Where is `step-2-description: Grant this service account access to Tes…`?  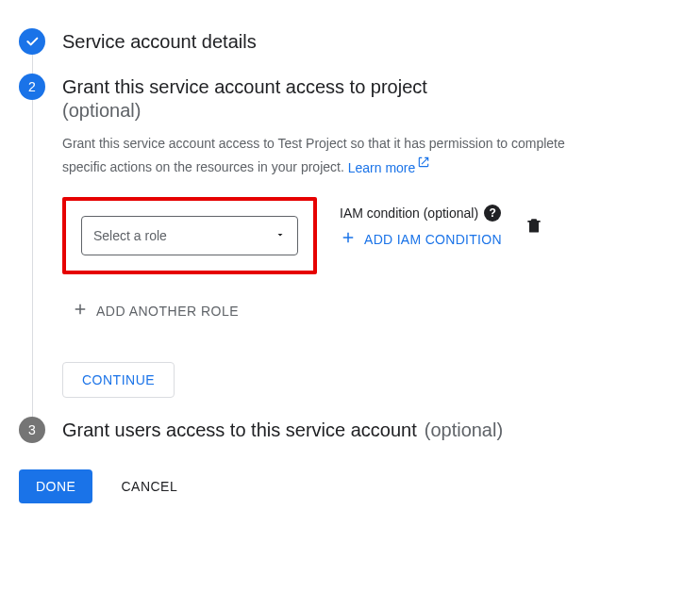
step-2-description: Grant this service account access to Tes… is located at coordinates (326, 156).